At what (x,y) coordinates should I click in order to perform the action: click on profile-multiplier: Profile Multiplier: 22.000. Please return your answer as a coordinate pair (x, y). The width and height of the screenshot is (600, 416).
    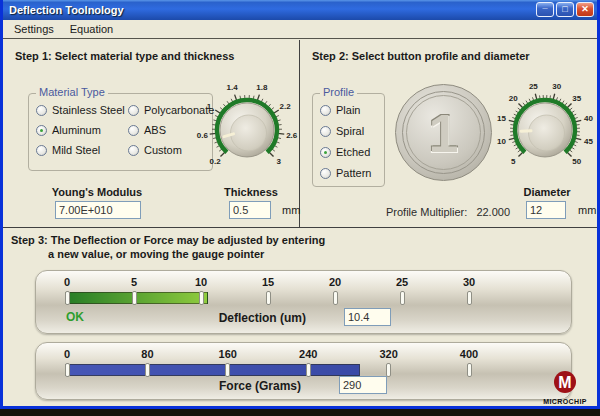
    Looking at the image, I should click on (451, 212).